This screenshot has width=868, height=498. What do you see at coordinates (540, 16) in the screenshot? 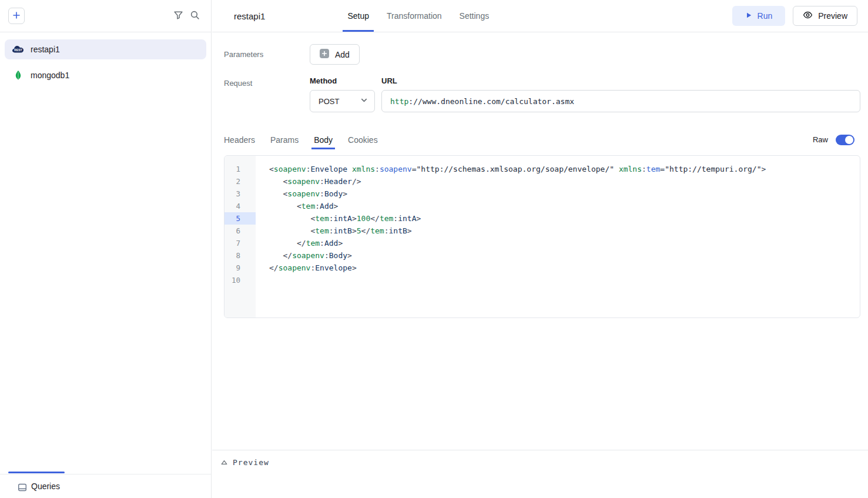
I see `main-header: restapi1 SetupTransformationSettings Run…` at bounding box center [540, 16].